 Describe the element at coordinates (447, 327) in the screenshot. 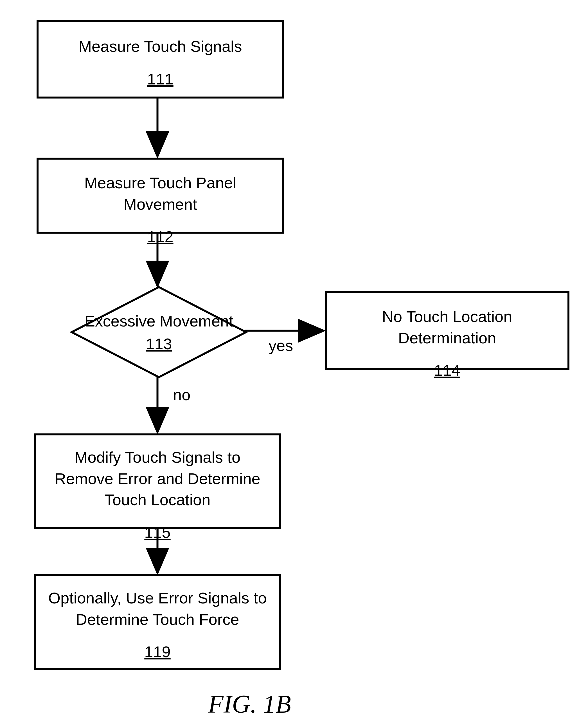

I see `step-title: No Touch Location Determination` at that location.